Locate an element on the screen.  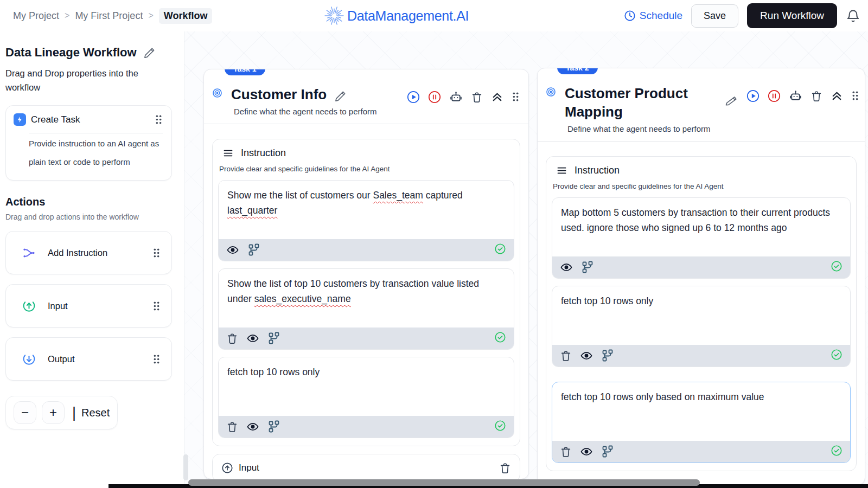
edit-workflow-title-icon is located at coordinates (150, 53).